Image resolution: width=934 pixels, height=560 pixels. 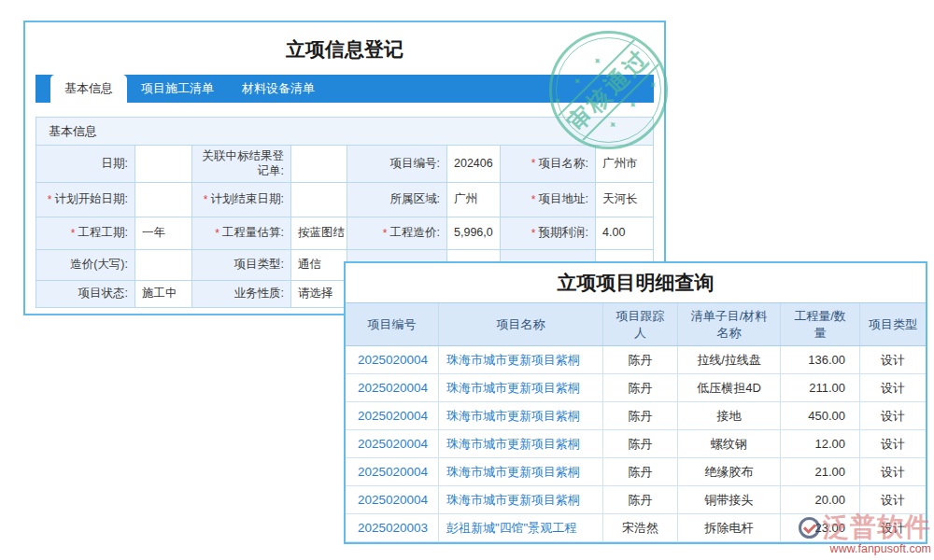 What do you see at coordinates (242, 233) in the screenshot?
I see `quantity-estimate-label: *工程量估算:` at bounding box center [242, 233].